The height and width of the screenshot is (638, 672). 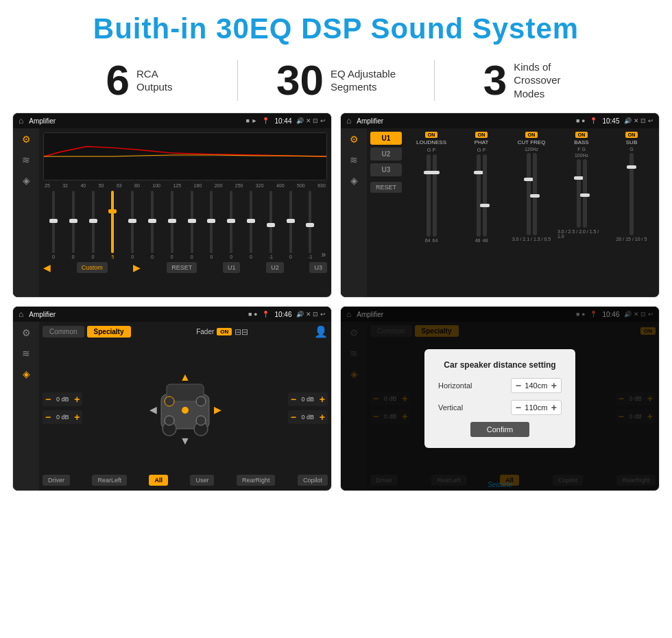 What do you see at coordinates (56, 480) in the screenshot?
I see `sp-driver-btn: Driver` at bounding box center [56, 480].